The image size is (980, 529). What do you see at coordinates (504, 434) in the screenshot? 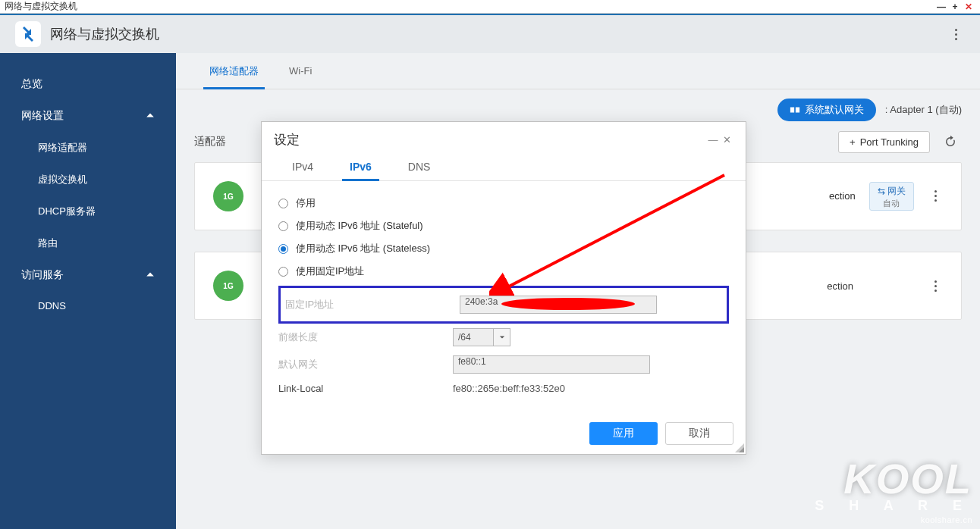
I see `modal-footer: 应用 取消` at bounding box center [504, 434].